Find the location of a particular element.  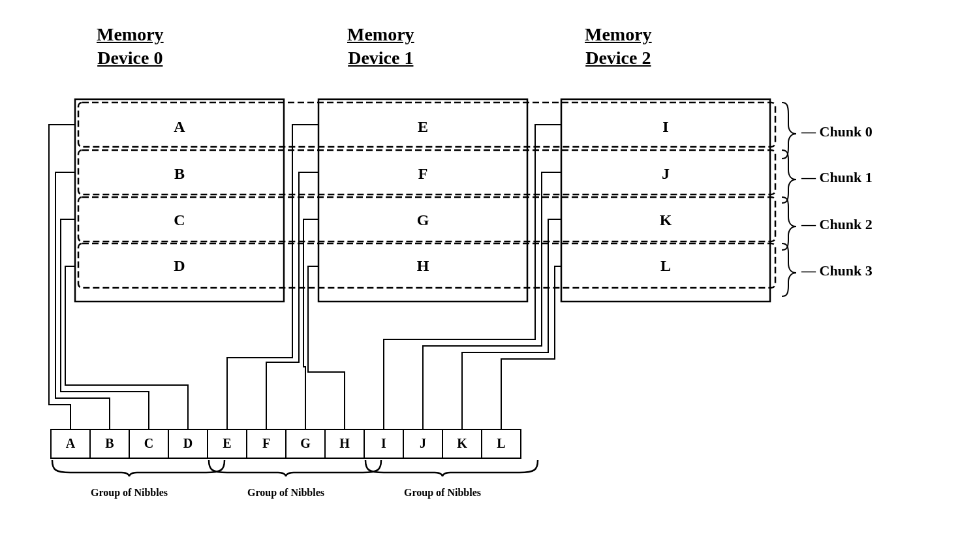

device0-title: Memory Device 0 is located at coordinates (131, 47).